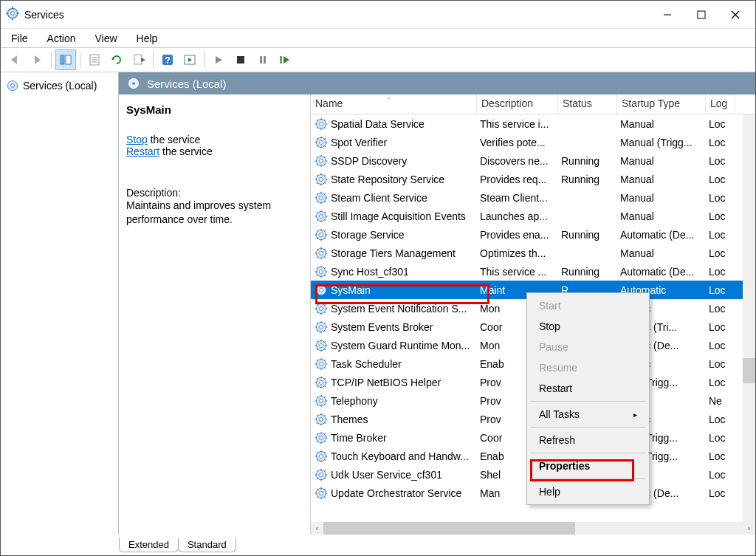 The image size is (756, 556). I want to click on start-service-button, so click(219, 60).